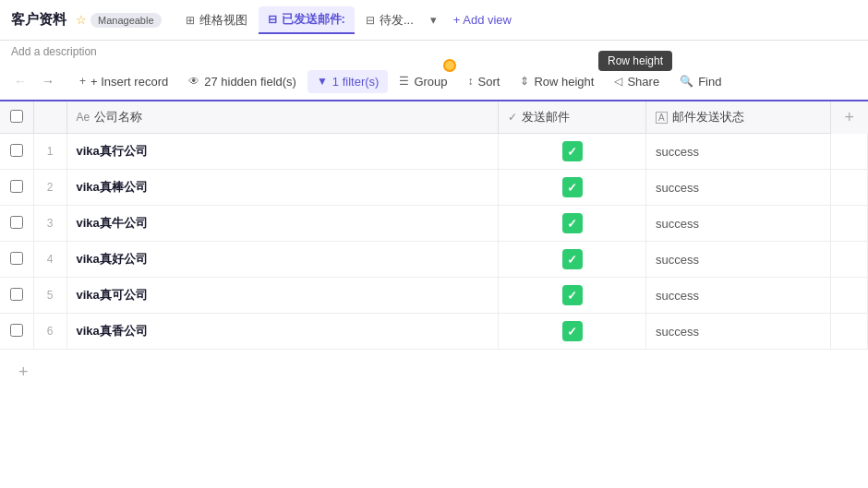  I want to click on view-tab-email-sent: ⊟ 已发送邮件:, so click(307, 20).